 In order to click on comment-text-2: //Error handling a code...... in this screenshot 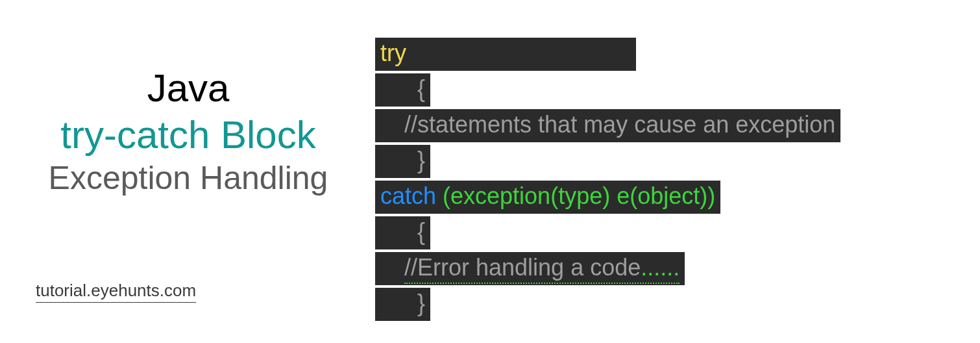, I will do `click(542, 269)`.